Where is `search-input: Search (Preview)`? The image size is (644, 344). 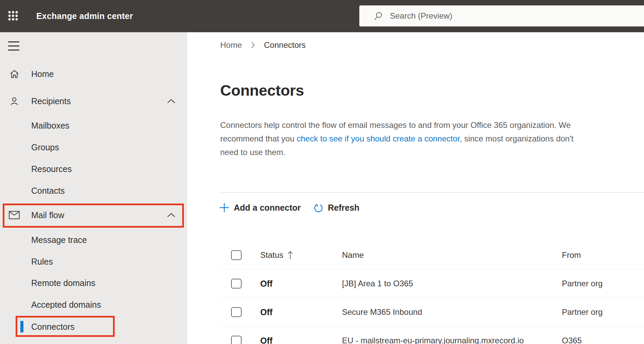 search-input: Search (Preview) is located at coordinates (501, 16).